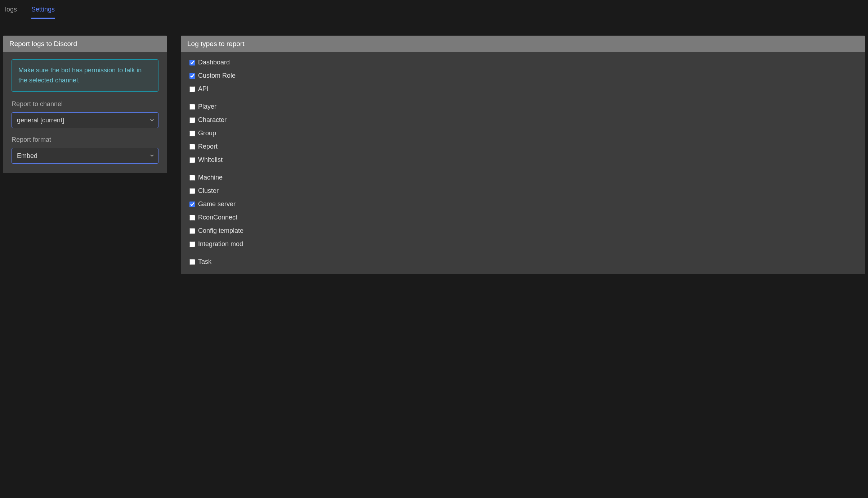  What do you see at coordinates (192, 160) in the screenshot?
I see `checkbox-whitelist` at bounding box center [192, 160].